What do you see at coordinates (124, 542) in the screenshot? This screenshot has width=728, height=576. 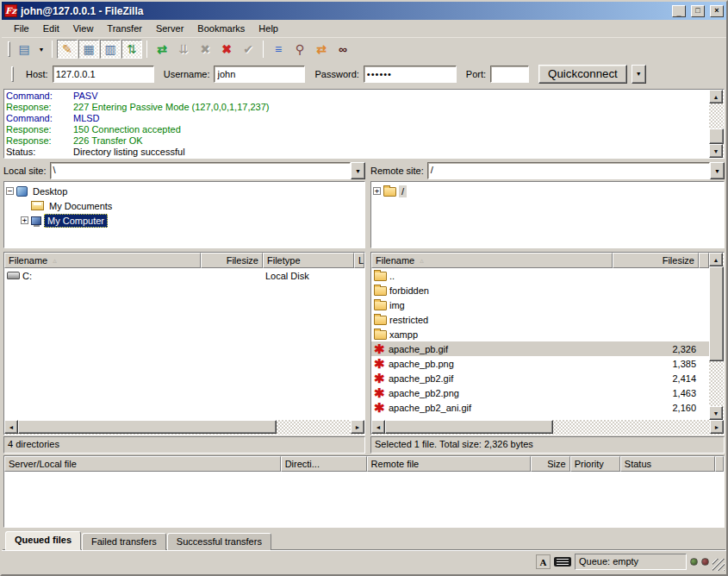 I see `tab-failed-transfers: Failed transfers` at bounding box center [124, 542].